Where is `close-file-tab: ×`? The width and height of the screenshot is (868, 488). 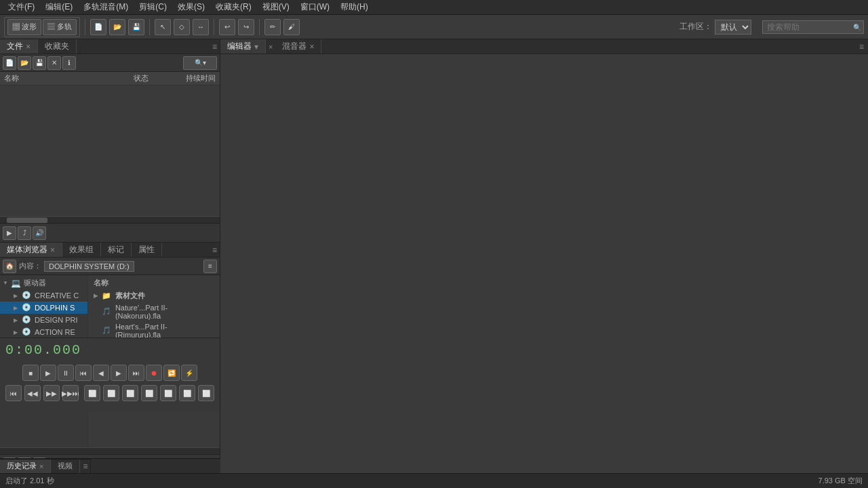
close-file-tab: × is located at coordinates (28, 47).